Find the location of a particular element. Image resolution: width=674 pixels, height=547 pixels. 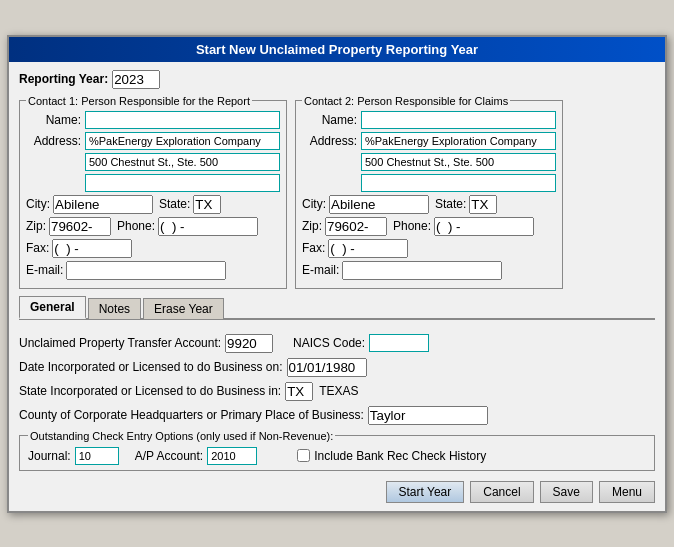

contact1-address-input is located at coordinates (182, 141).